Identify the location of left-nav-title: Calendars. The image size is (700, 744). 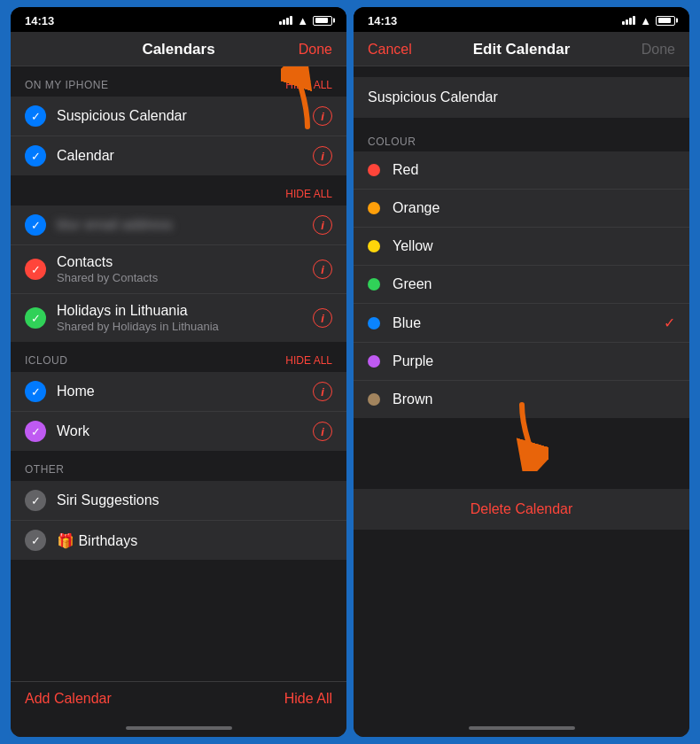
(179, 50).